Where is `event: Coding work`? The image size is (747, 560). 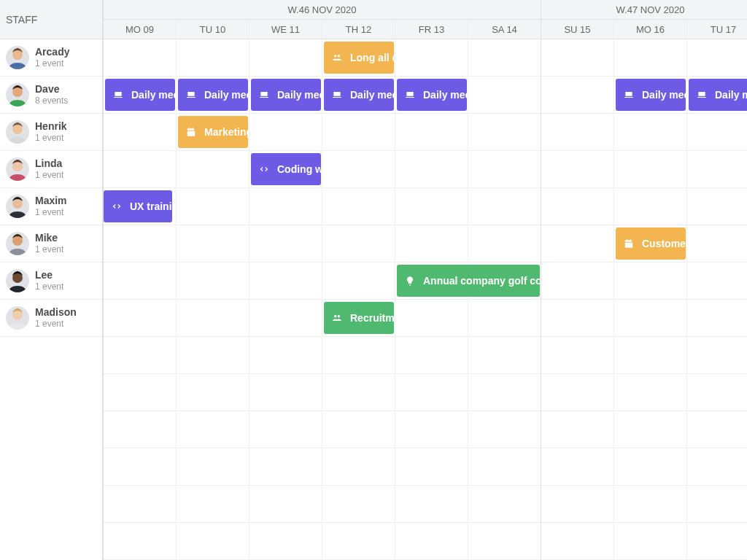 event: Coding work is located at coordinates (286, 169).